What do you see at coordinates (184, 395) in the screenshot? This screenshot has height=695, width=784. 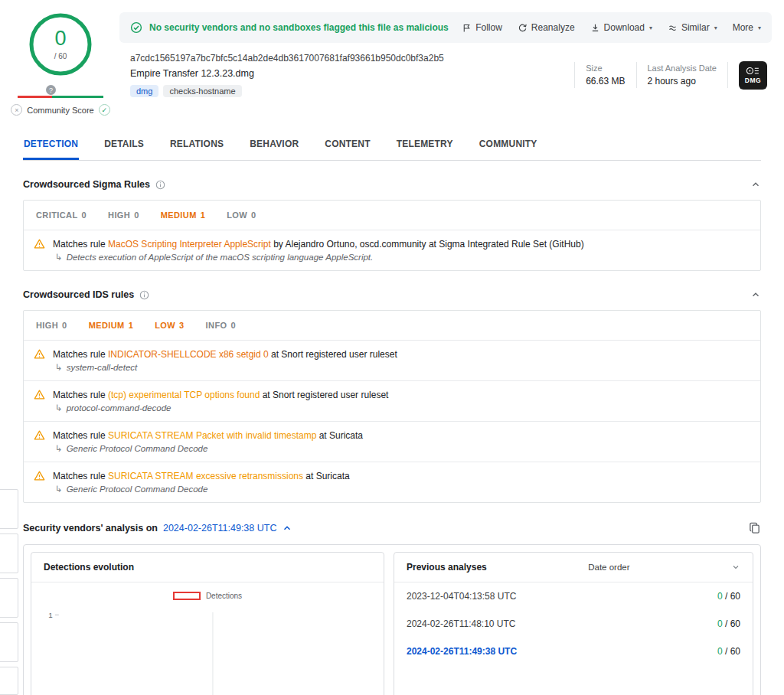 I see `rule-link: (tcp) experimental TCP options found` at bounding box center [184, 395].